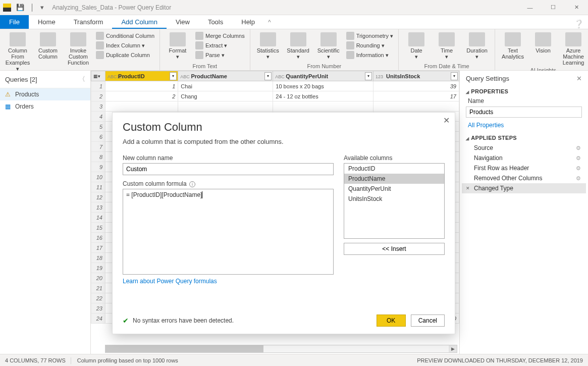 The image size is (588, 366). I want to click on cell: 18, so click(98, 258).